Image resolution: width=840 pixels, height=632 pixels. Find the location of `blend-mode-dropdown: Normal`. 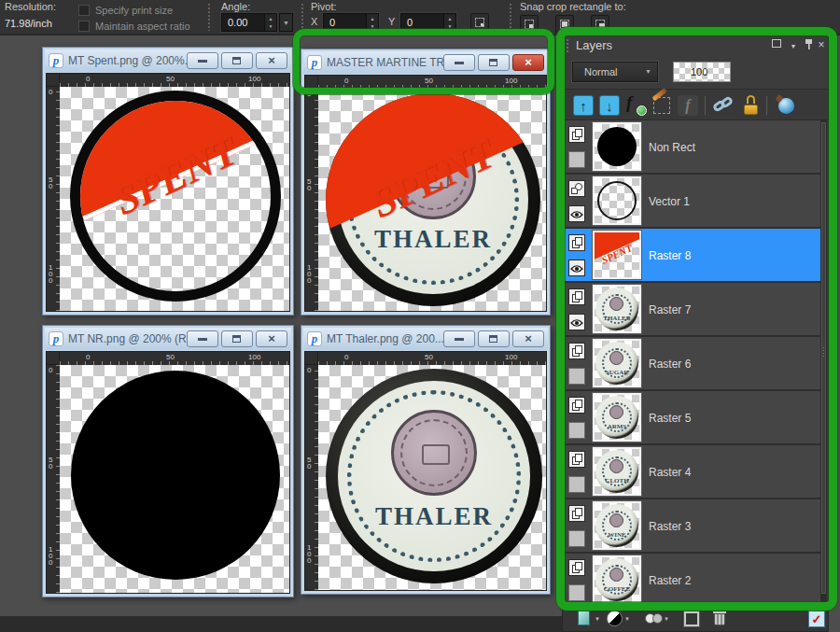

blend-mode-dropdown: Normal is located at coordinates (615, 72).